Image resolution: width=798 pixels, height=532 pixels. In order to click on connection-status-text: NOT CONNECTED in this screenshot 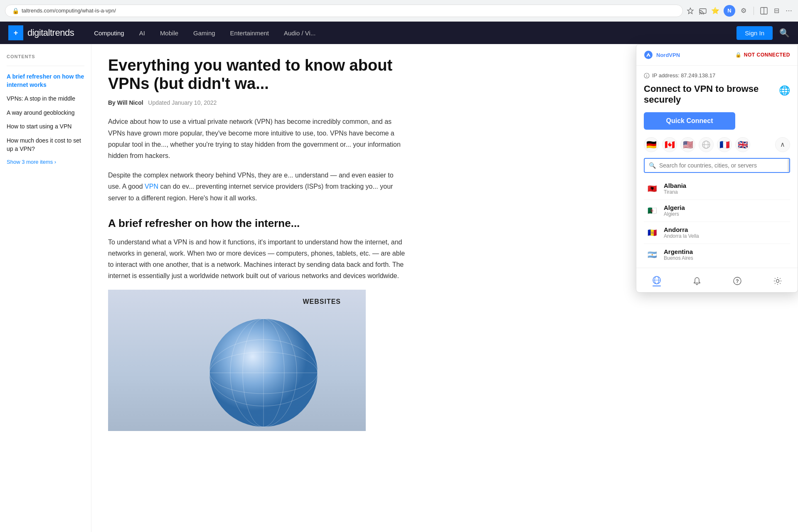, I will do `click(767, 55)`.